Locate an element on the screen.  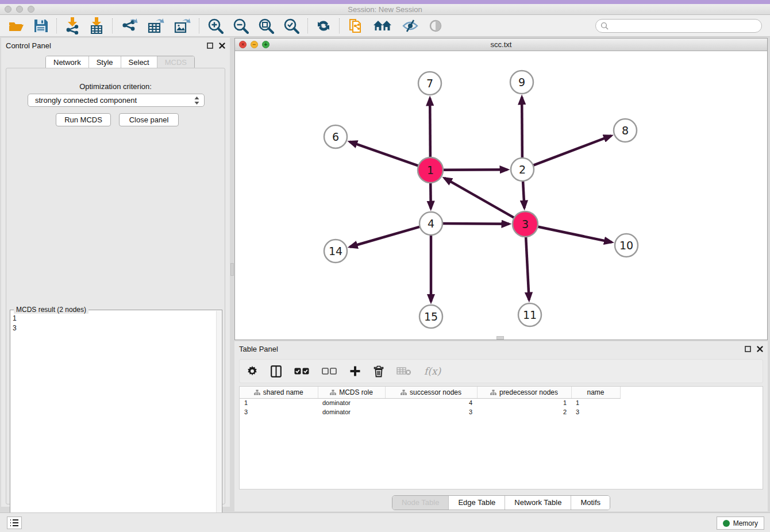
table-row: 3dominator323 is located at coordinates (501, 412).